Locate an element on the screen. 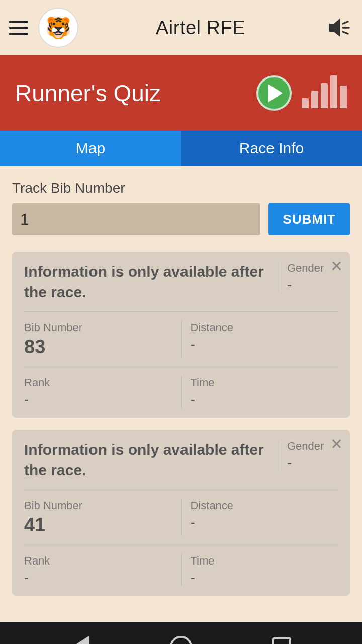 The width and height of the screenshot is (362, 644). card-2-bib-label: Bib Number is located at coordinates (98, 506).